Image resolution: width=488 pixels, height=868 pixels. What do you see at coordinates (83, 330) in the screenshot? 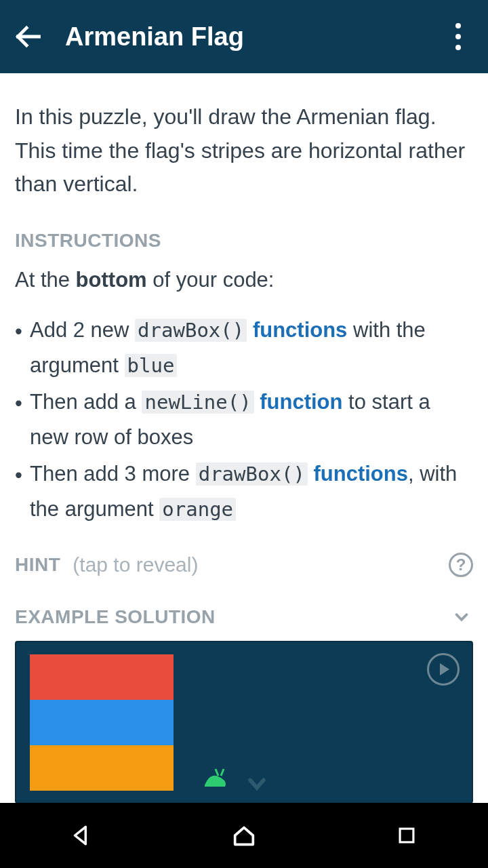
I see `text-run: Add 2 new` at bounding box center [83, 330].